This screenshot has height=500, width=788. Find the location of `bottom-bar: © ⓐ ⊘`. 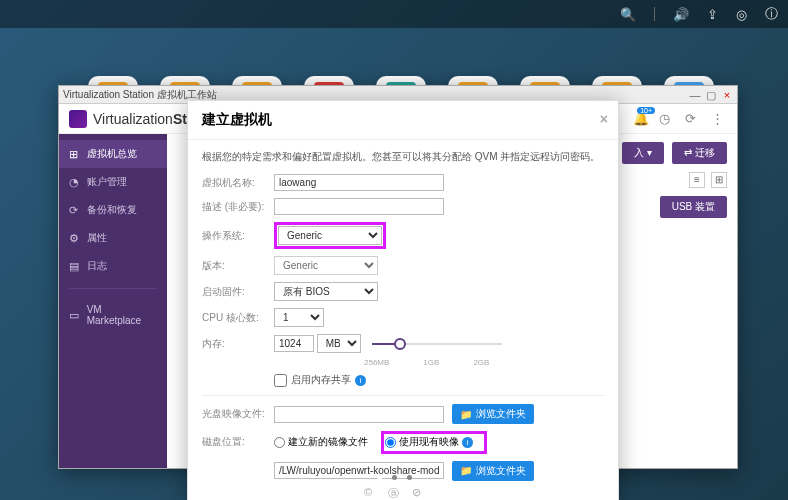

bottom-bar: © ⓐ ⊘ is located at coordinates (394, 492).